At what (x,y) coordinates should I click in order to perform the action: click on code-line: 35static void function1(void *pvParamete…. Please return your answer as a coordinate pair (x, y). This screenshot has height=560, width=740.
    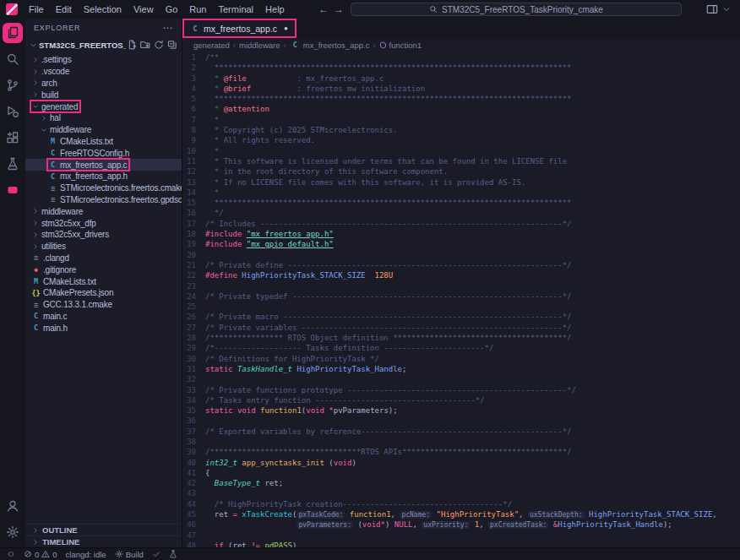
    Looking at the image, I should click on (461, 410).